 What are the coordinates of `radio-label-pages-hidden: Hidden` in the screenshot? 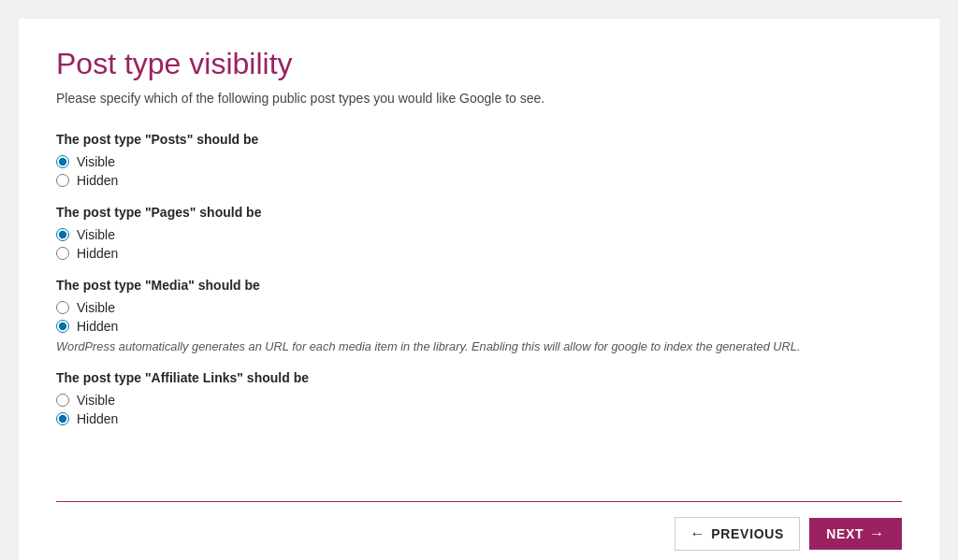 It's located at (97, 253).